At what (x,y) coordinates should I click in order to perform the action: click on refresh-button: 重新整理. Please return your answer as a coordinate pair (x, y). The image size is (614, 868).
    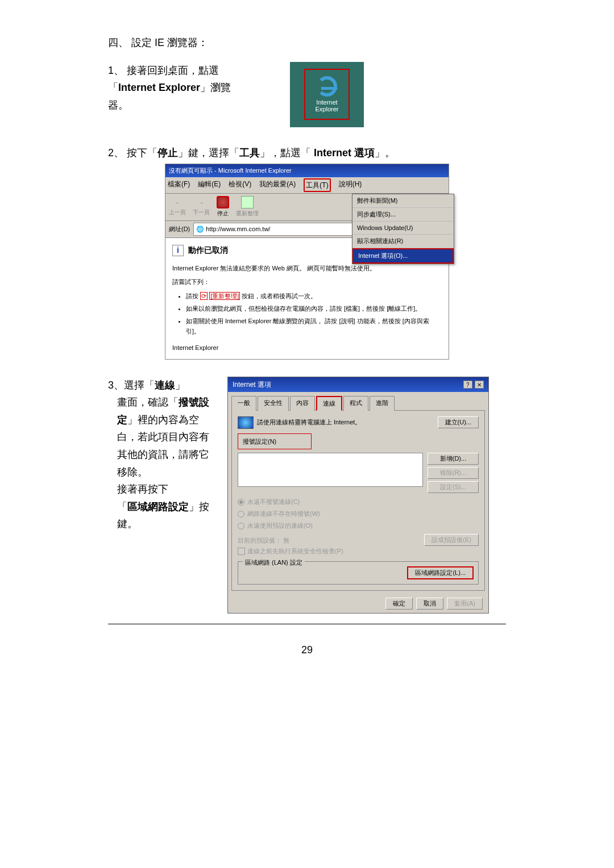
    Looking at the image, I should click on (247, 207).